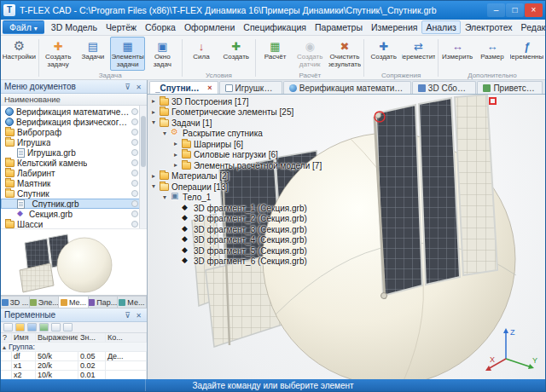  Describe the element at coordinates (121, 27) in the screenshot. I see `menu-drawing: Чертёж` at that location.